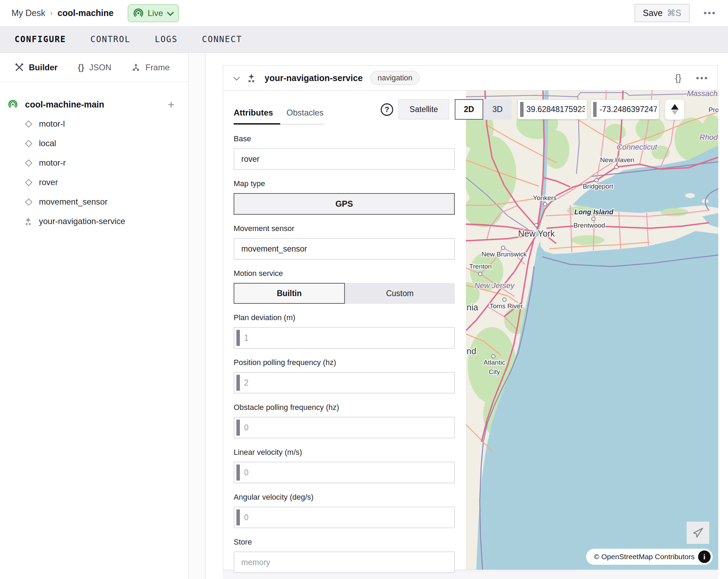 Image resolution: width=728 pixels, height=579 pixels. I want to click on view-mode-json: {} JSON, so click(95, 68).